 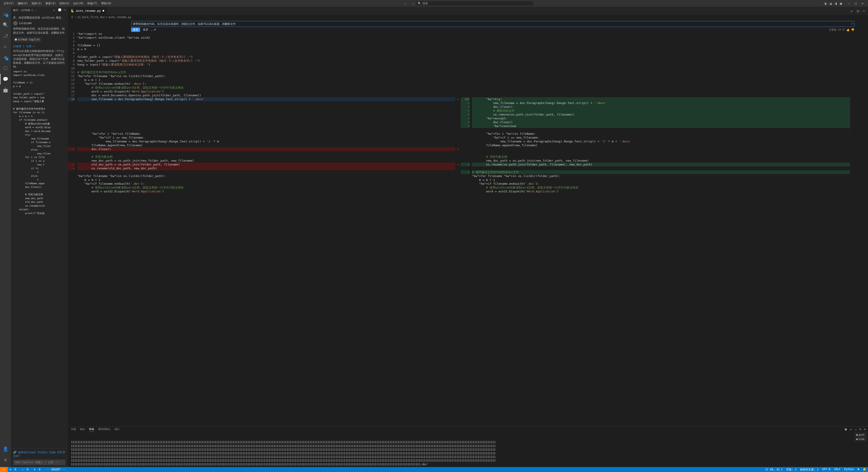 I want to click on split-icon: ◫, so click(x=858, y=11).